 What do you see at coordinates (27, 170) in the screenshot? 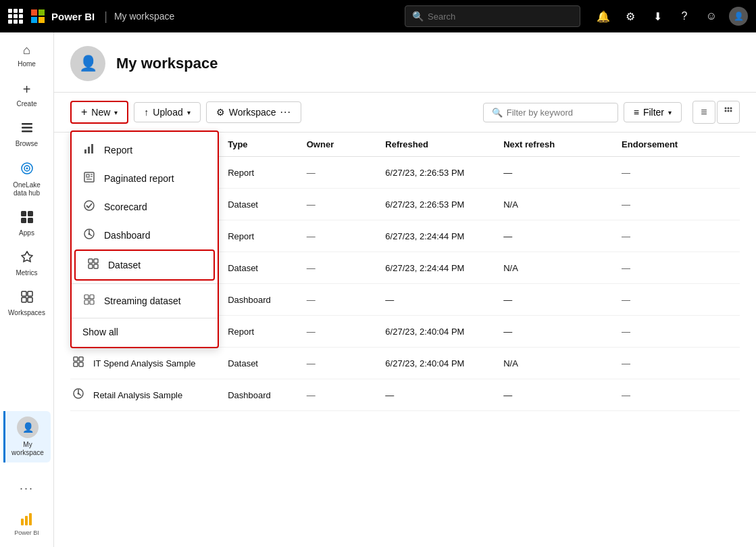
I see `onelake-icon` at bounding box center [27, 170].